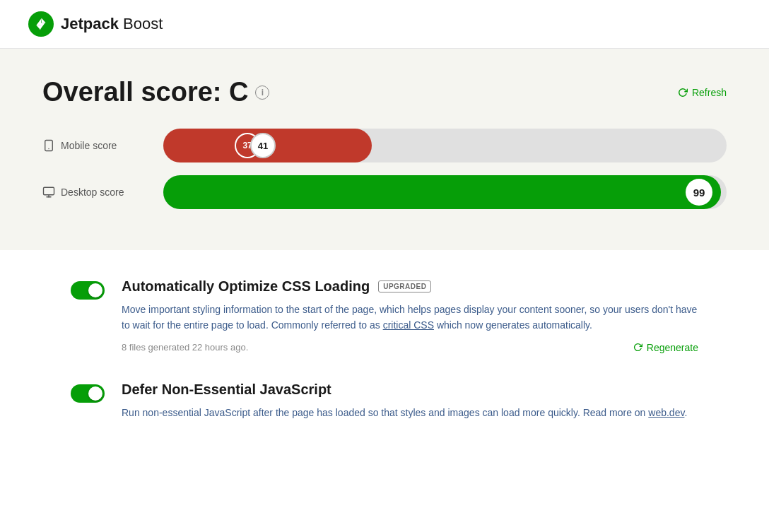 The image size is (769, 532). What do you see at coordinates (699, 192) in the screenshot?
I see `desktop-score-badge: 99` at bounding box center [699, 192].